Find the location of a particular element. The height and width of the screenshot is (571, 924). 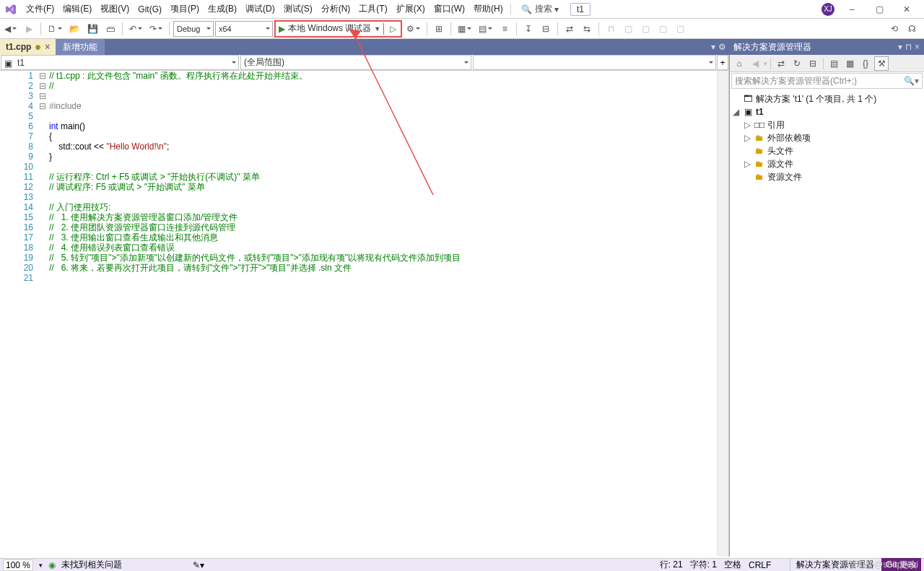

menu-test: 测试(S) is located at coordinates (298, 9).